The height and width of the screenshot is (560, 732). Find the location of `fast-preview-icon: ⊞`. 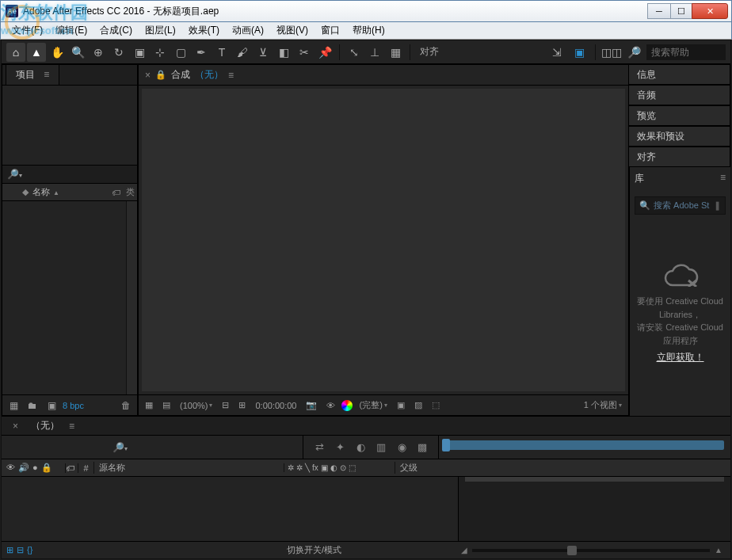

fast-preview-icon: ⊞ is located at coordinates (242, 406).